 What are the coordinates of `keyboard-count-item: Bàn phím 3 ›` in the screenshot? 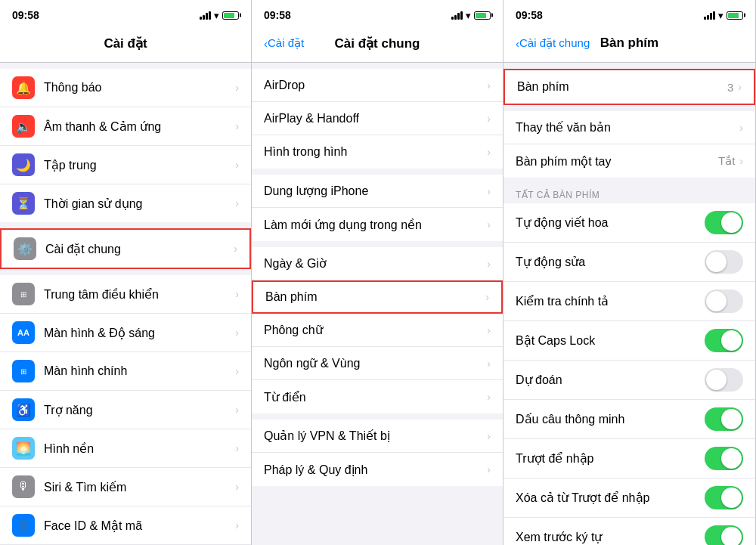 It's located at (629, 87).